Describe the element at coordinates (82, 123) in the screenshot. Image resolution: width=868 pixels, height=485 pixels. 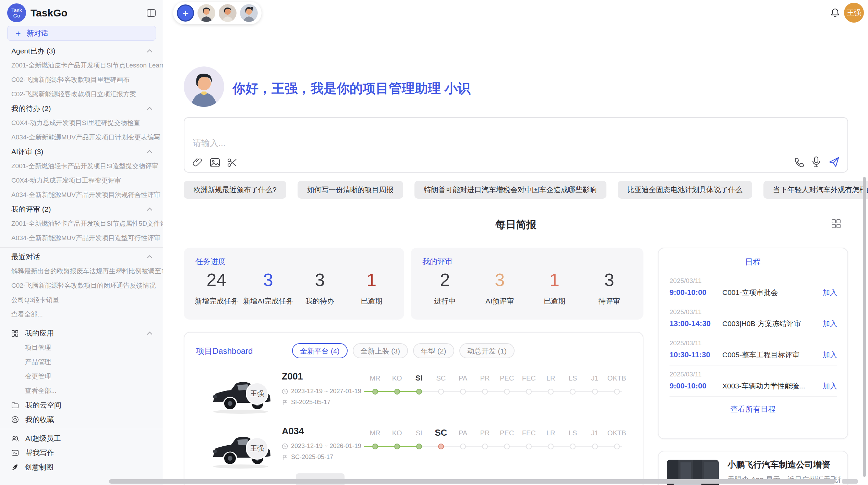
I see `sidebar-task-item: C0X4-动力总成开发项目SI里程碑提交物检查` at that location.